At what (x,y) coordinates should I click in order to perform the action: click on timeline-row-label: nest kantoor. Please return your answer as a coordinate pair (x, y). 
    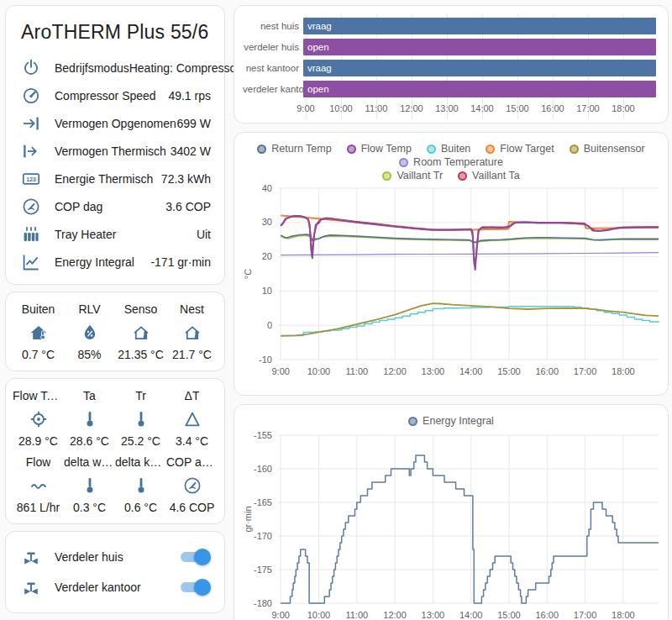
    Looking at the image, I should click on (273, 68).